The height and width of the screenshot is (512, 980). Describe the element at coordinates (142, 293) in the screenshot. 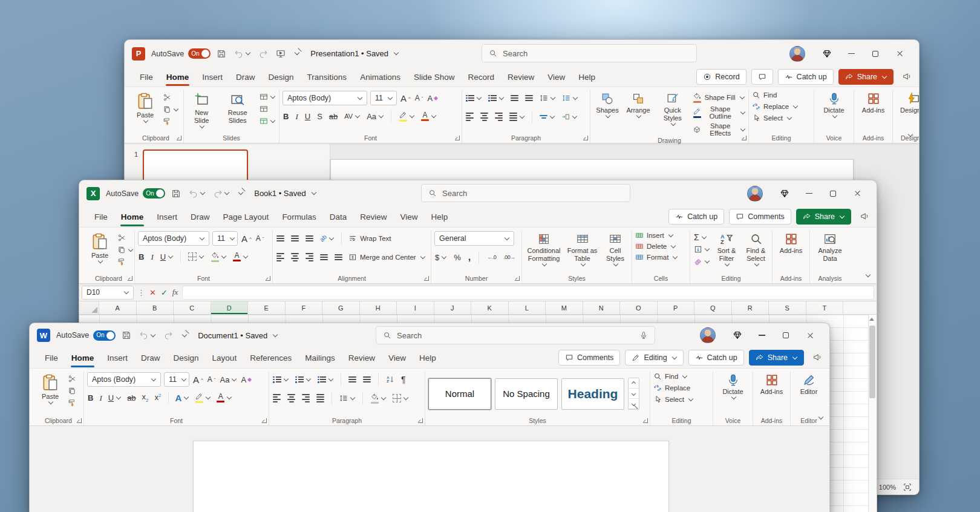

I see `formula-bar-handle: ⋮` at that location.